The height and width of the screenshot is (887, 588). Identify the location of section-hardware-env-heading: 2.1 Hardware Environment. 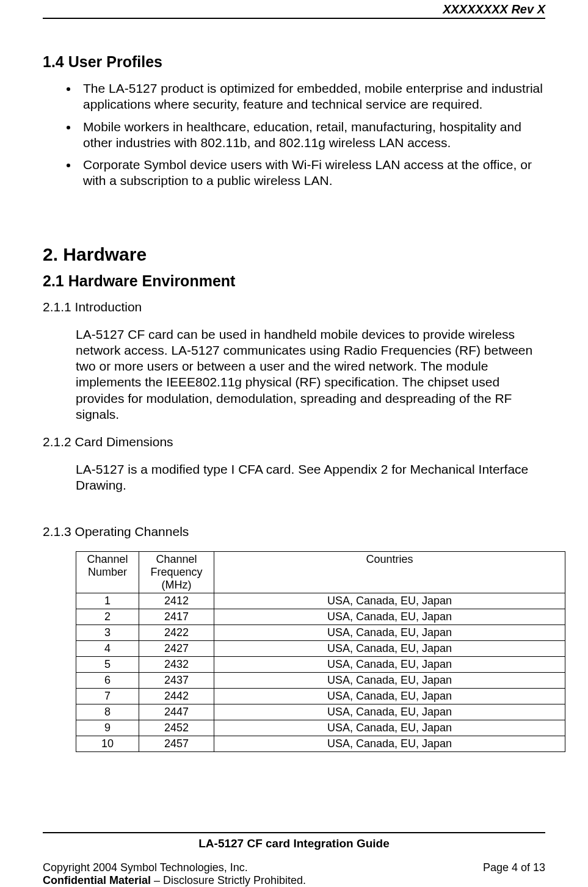
(294, 281).